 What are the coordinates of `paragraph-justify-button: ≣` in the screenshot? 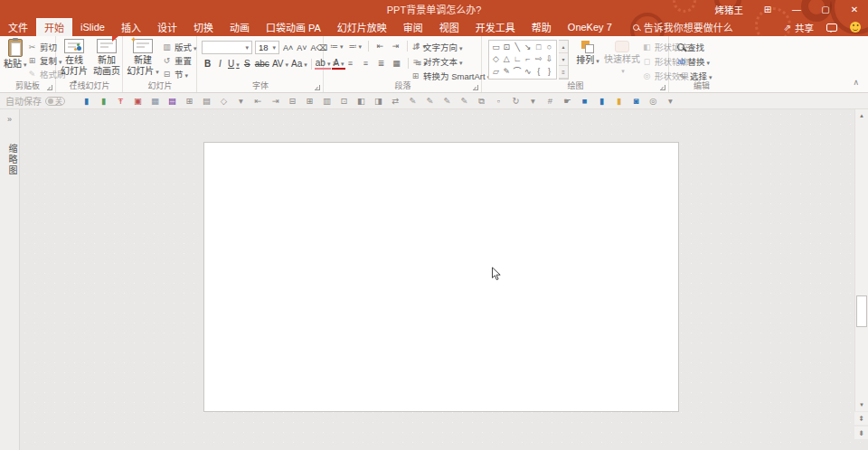 It's located at (382, 63).